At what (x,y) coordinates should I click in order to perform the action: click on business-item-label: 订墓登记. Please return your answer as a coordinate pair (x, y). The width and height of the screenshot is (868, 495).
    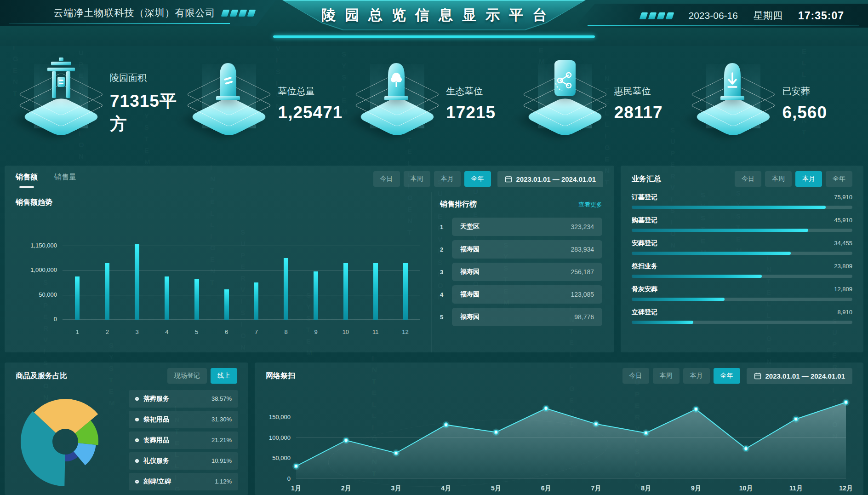
    Looking at the image, I should click on (645, 197).